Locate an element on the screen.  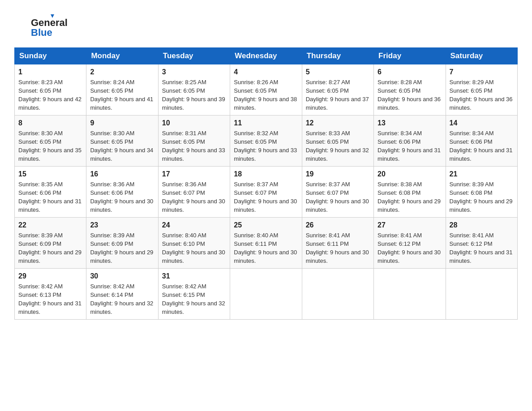
calendar-cell: 16 Sunrise: 8:36 AMSunset: 6:06 PMDaylig… is located at coordinates (122, 192).